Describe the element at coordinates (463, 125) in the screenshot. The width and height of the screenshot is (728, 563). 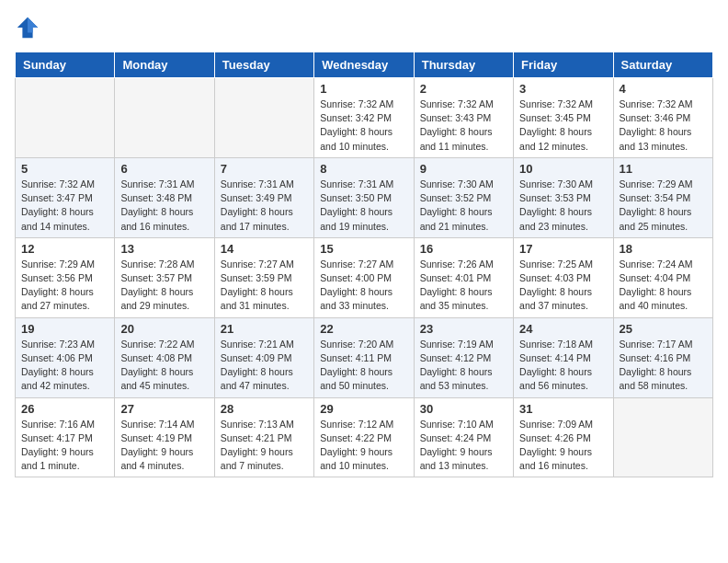
I see `day-info: Sunrise: 7:32 AM Sunset: 3:43 PM Dayligh…` at that location.